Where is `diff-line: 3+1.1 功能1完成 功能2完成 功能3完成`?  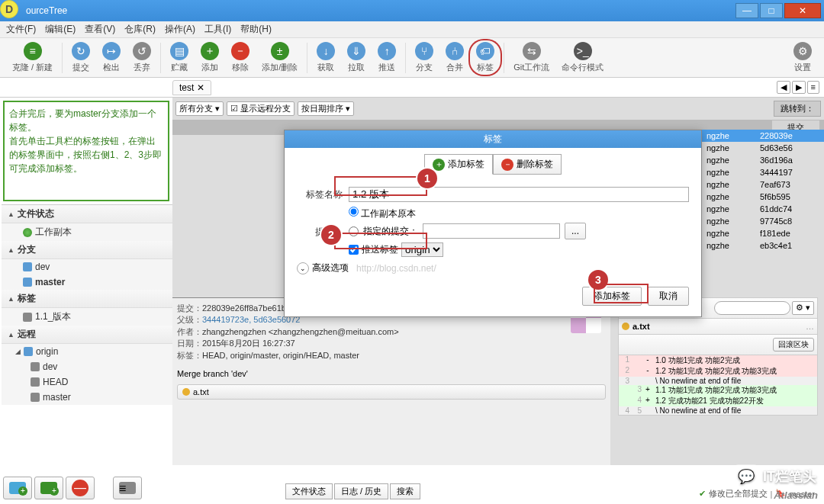 diff-line: 3+1.1 功能1完成 功能2完成 功能3完成 is located at coordinates (718, 390).